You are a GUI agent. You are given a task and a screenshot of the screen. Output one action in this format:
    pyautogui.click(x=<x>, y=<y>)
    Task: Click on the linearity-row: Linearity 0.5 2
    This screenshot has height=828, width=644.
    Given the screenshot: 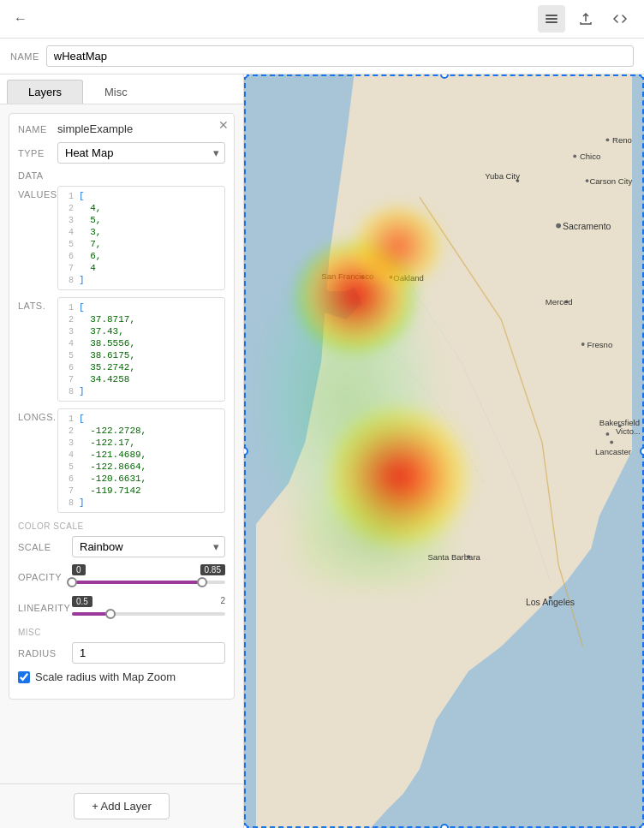 What is the action you would take?
    pyautogui.click(x=122, y=608)
    